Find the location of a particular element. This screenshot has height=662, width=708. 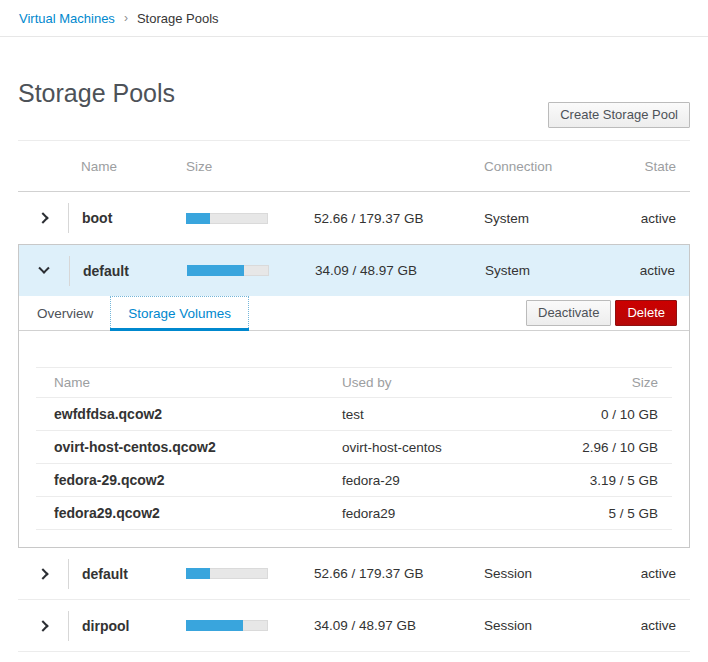

table-row-default-expanded: default 34.09 / 48.97 GB System active is located at coordinates (354, 270).